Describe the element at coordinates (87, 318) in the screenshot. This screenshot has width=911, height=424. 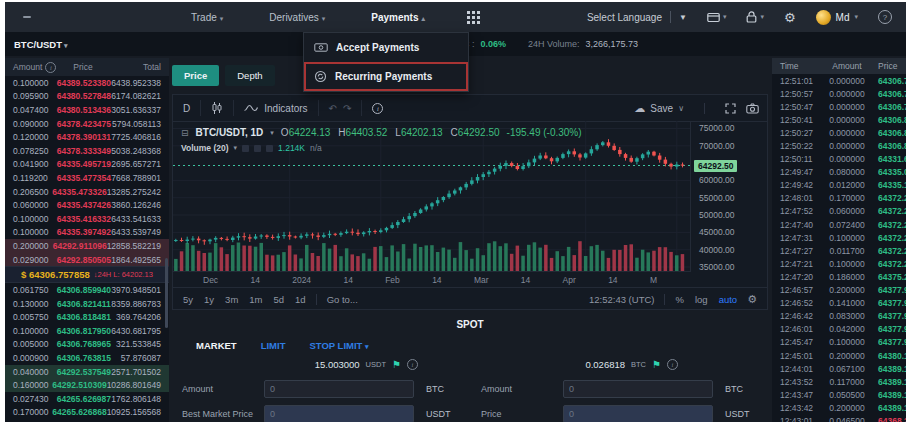
I see `bid-row: 0.005750 64306.818481 369.764206` at that location.